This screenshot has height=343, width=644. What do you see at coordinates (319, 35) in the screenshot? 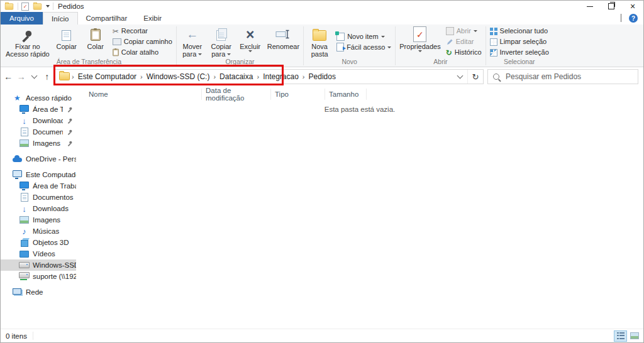
I see `new-folder-icon` at bounding box center [319, 35].